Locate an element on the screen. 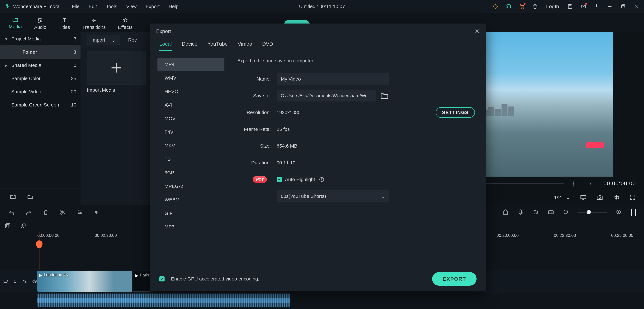  eye-icon is located at coordinates (35, 281).